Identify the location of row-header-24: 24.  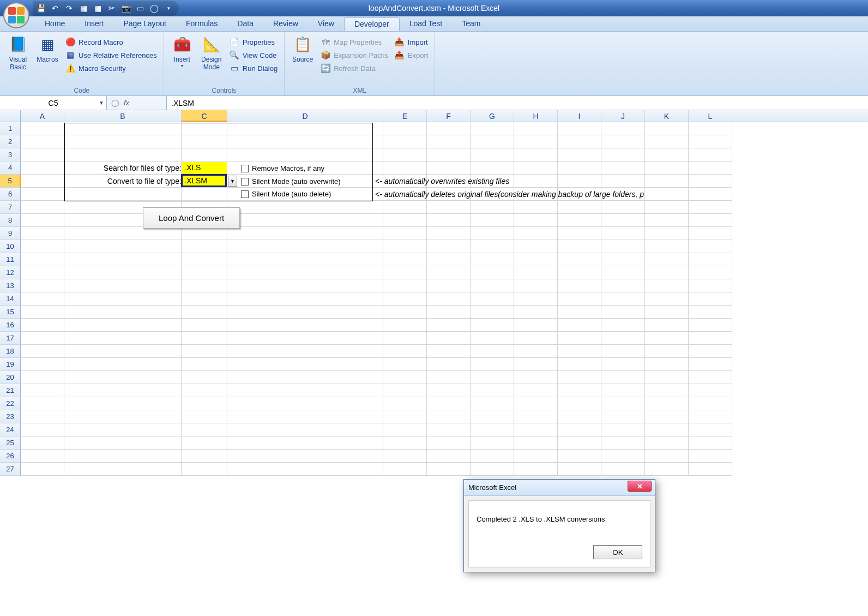
(10, 430).